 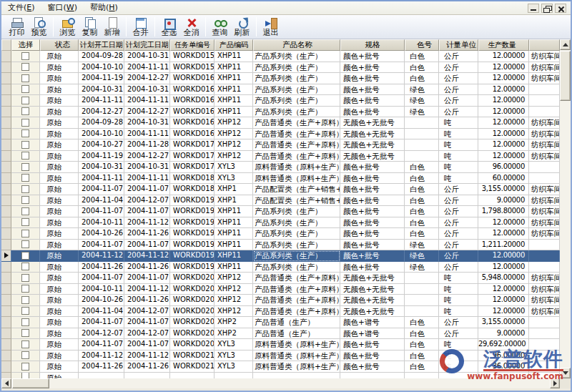 I want to click on toolbar-button: 复制, so click(x=90, y=27).